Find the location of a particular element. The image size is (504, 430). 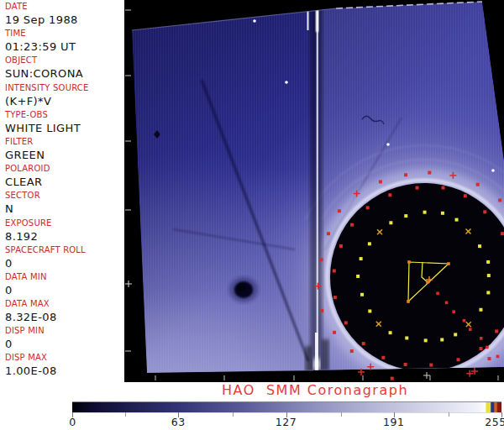

field-value: 19 Sep 1988 is located at coordinates (65, 20).